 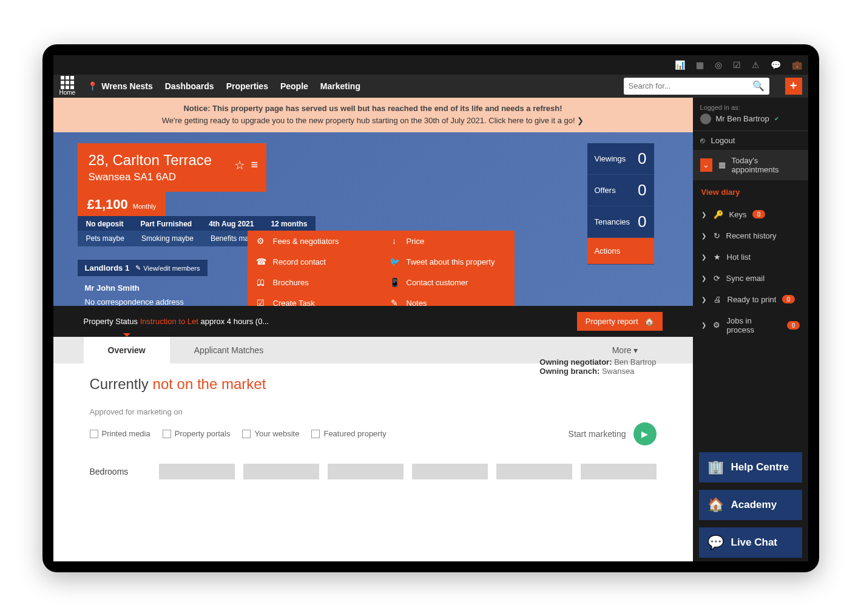 What do you see at coordinates (417, 302) in the screenshot?
I see `action-label: Notes` at bounding box center [417, 302].